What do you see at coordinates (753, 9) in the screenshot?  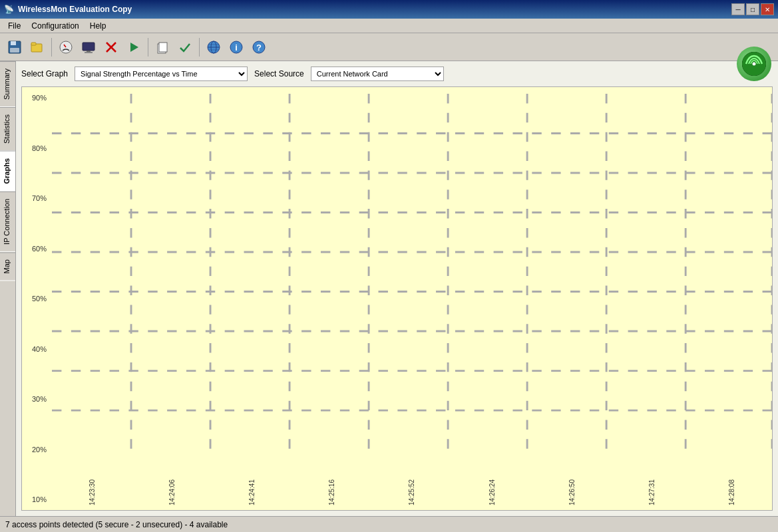 I see `title-controls: ─ □ ✕` at bounding box center [753, 9].